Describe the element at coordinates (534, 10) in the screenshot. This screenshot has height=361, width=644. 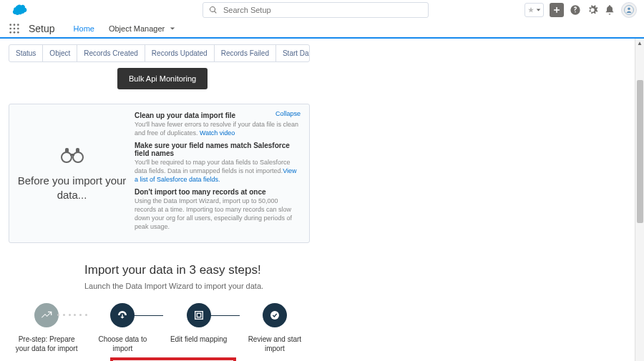
I see `favorites-button` at that location.